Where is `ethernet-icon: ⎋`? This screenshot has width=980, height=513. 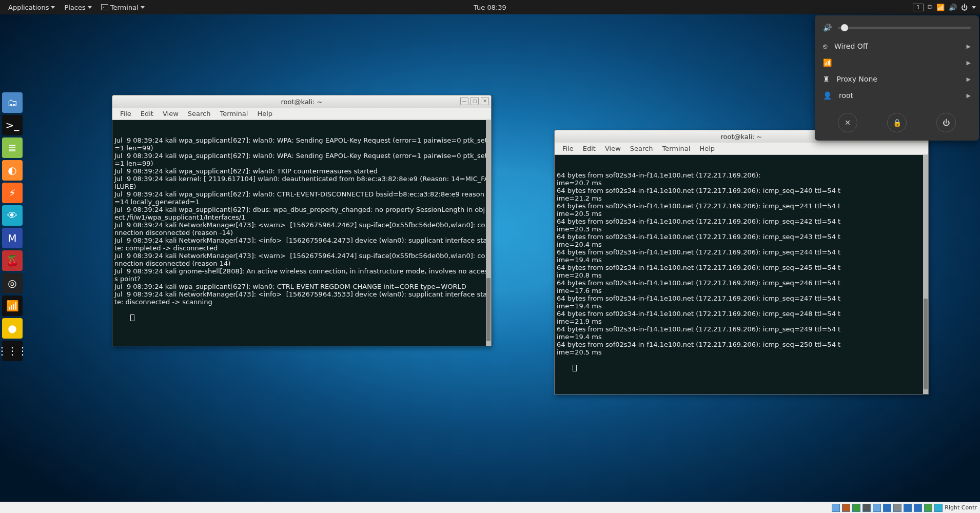 ethernet-icon: ⎋ is located at coordinates (825, 46).